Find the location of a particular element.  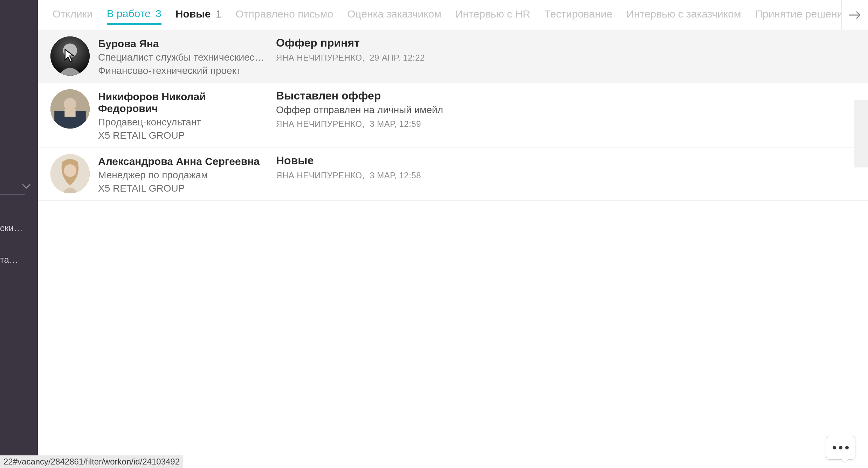

tab-count: 1 is located at coordinates (219, 14).